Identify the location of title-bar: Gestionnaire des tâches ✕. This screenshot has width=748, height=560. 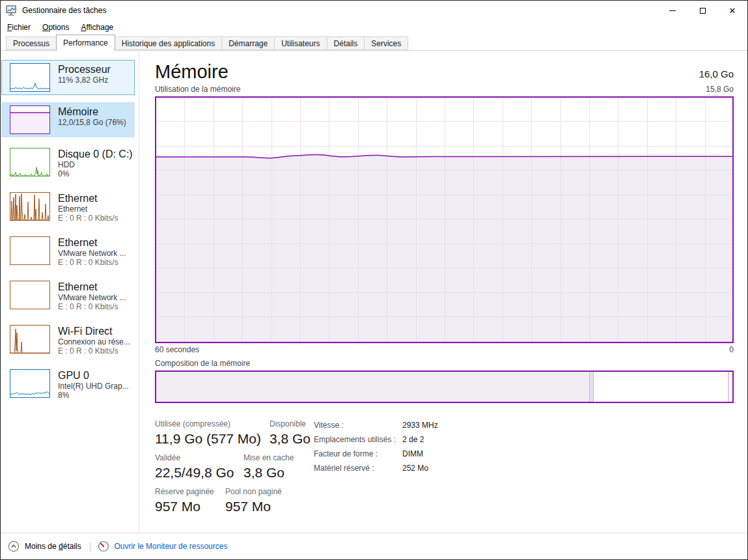
(374, 10).